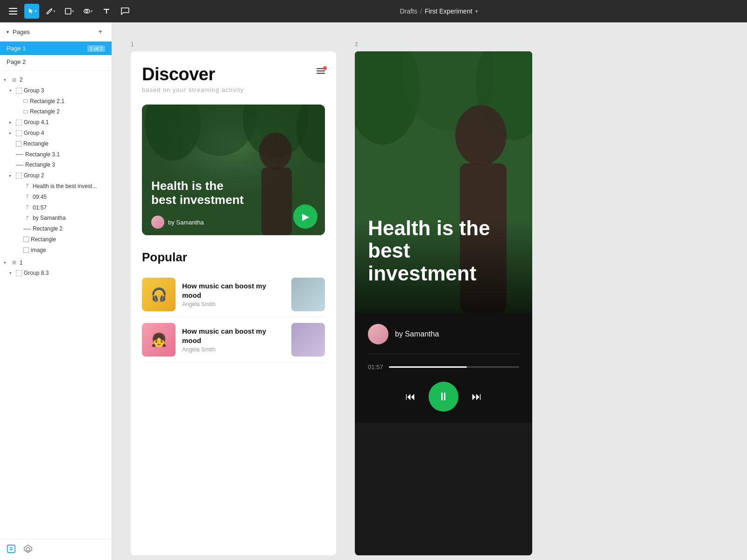  Describe the element at coordinates (12, 133) in the screenshot. I see `chevron-icon: ▸` at that location.